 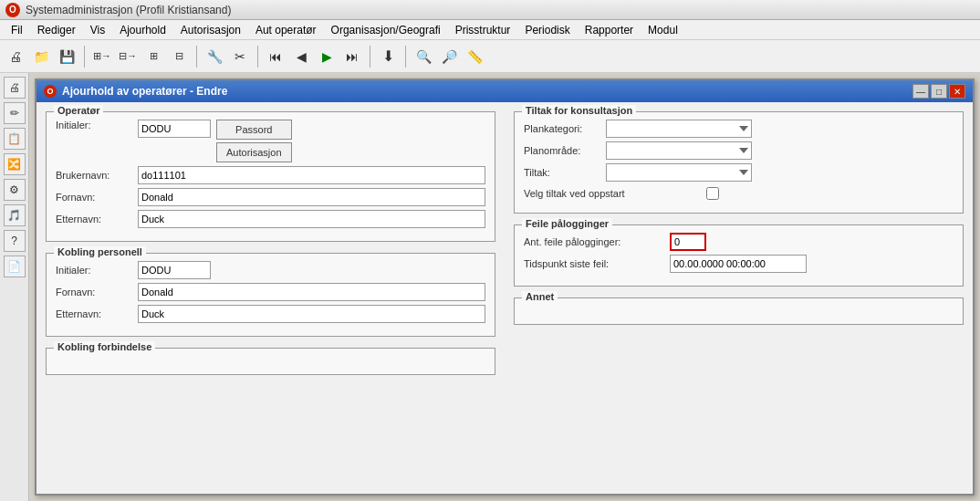 I want to click on kp-etternavn-row: Etternavn:, so click(x=270, y=314).